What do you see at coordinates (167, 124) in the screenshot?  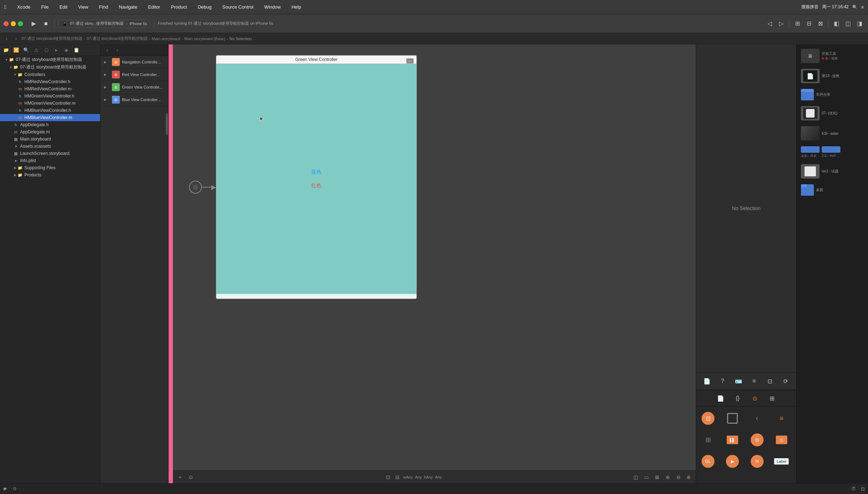 I see `sb-scroll-thumb` at bounding box center [167, 124].